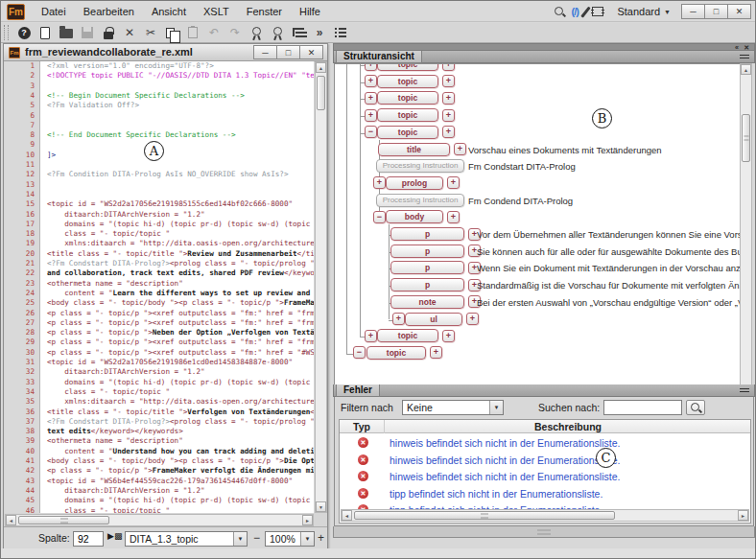 The height and width of the screenshot is (559, 756). I want to click on column-input, so click(88, 539).